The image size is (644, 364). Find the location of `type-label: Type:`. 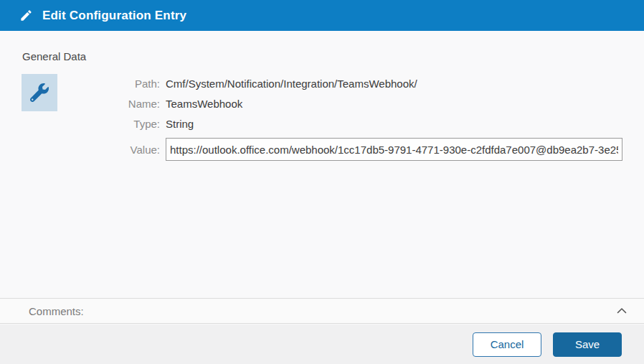

type-label: Type: is located at coordinates (80, 123).